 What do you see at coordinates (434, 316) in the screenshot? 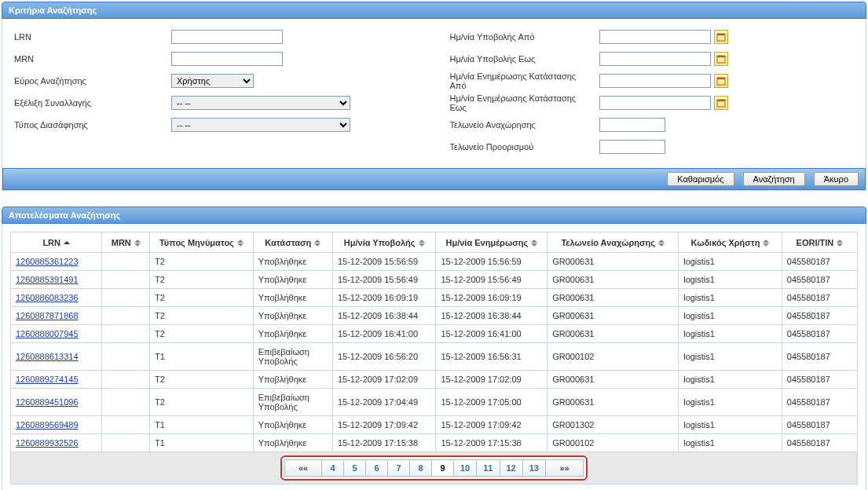
I see `table-row: 1260887871868T2Υποβλήθηκε15-12-2009 16:3…` at bounding box center [434, 316].